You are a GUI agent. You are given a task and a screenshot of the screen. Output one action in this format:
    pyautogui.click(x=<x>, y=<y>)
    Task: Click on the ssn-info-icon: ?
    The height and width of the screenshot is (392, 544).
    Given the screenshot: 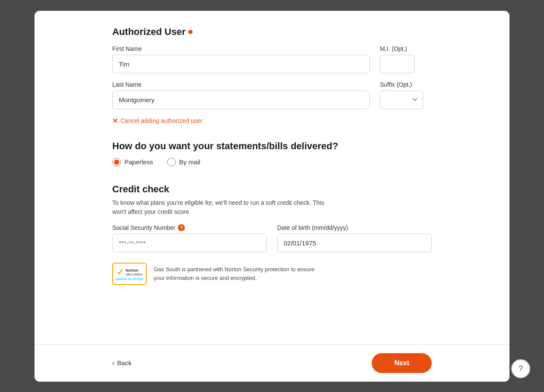 What is the action you would take?
    pyautogui.click(x=181, y=228)
    